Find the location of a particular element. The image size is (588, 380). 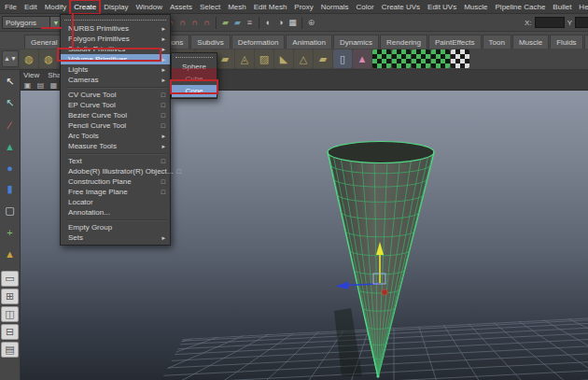

submenu-item: Sphere is located at coordinates (194, 67).